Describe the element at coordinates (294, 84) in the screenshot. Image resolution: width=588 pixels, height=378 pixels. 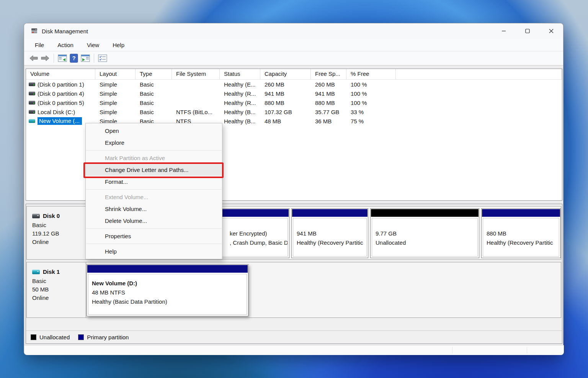
I see `table-row: (Disk 0 partition 1)SimpleBasicHealthy (…` at that location.